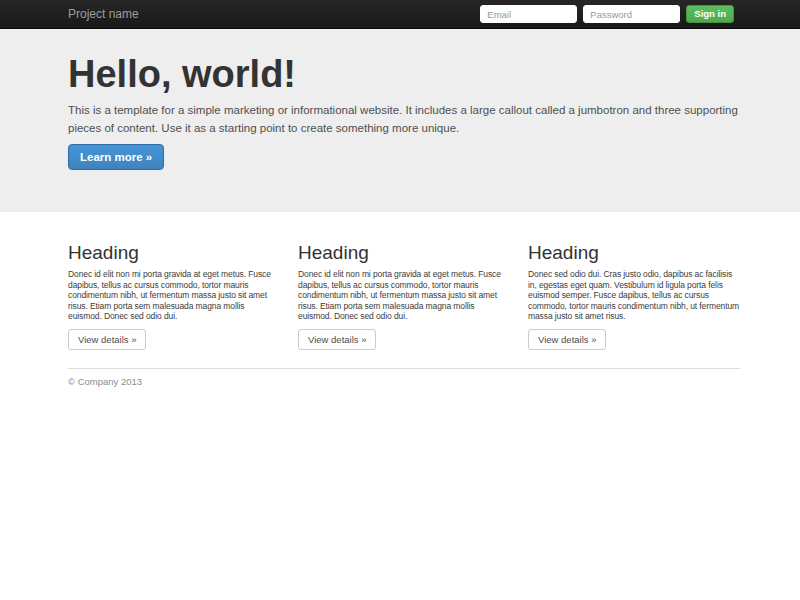 This screenshot has height=600, width=800. What do you see at coordinates (710, 14) in the screenshot?
I see `signin-button: Sign in` at bounding box center [710, 14].